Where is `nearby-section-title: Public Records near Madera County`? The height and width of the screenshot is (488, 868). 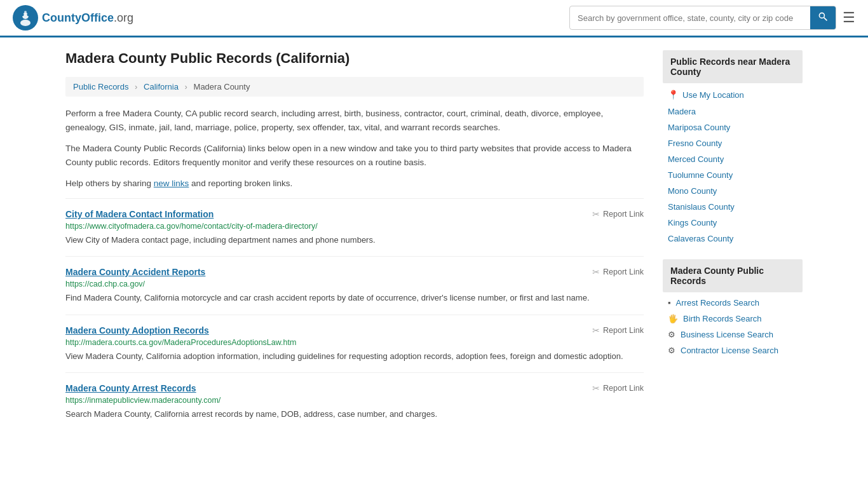
nearby-section-title: Public Records near Madera County is located at coordinates (733, 67).